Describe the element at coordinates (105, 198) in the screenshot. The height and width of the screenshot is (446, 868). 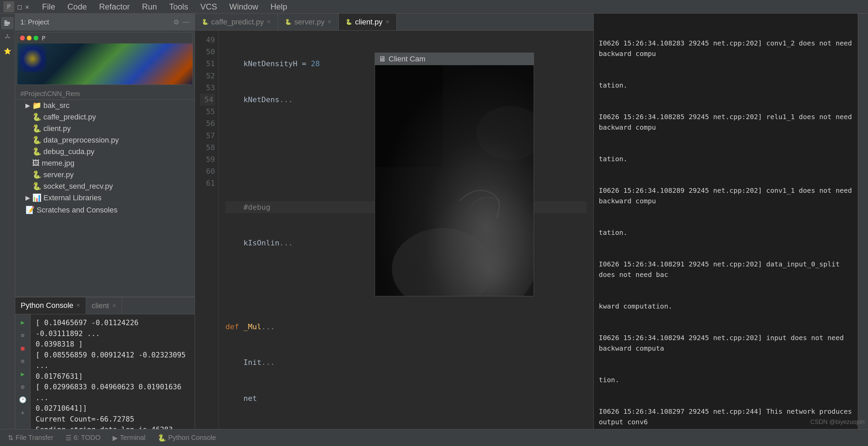
I see `external-libraries: ▶ 📊 External Libraries` at that location.